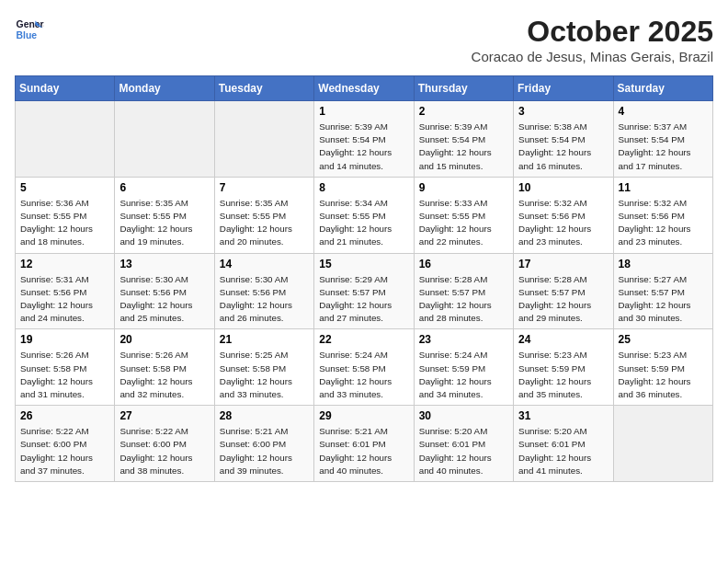  Describe the element at coordinates (364, 368) in the screenshot. I see `table-row: 22Sunrise: 5:24 AM Sunset: 5:58 PM Dayli…` at that location.